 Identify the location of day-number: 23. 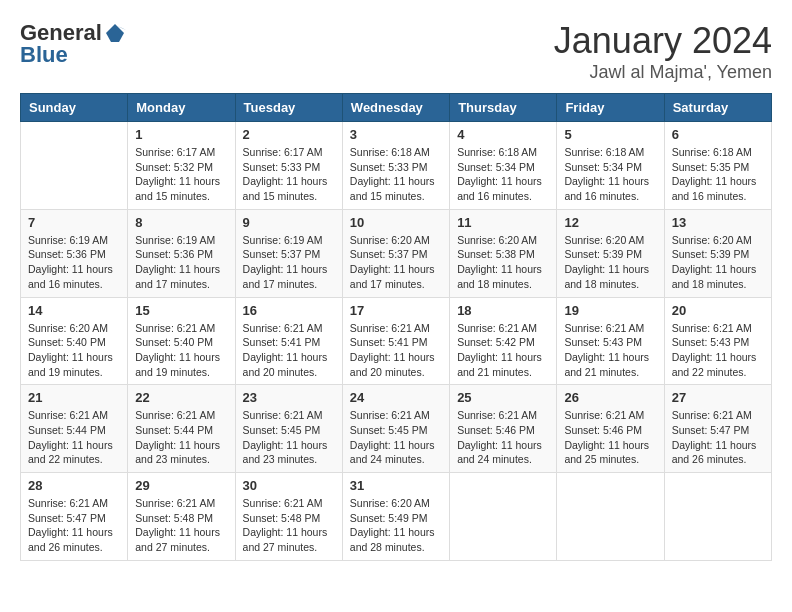
(289, 398).